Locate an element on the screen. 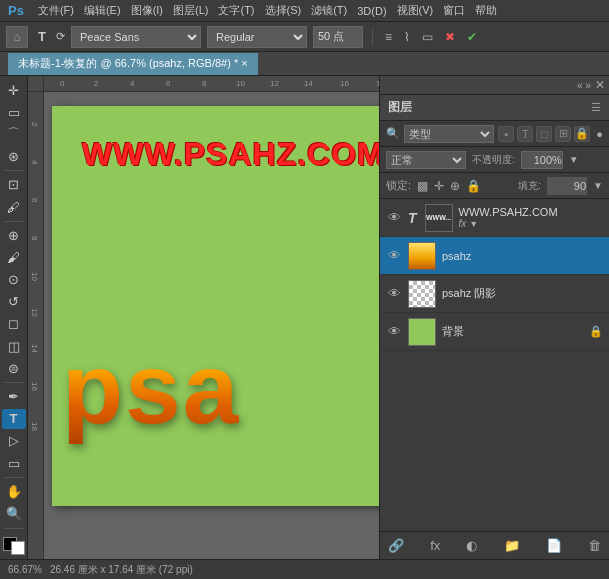 The height and width of the screenshot is (579, 609). layer-thumb-content-www: WWW... is located at coordinates (439, 218).